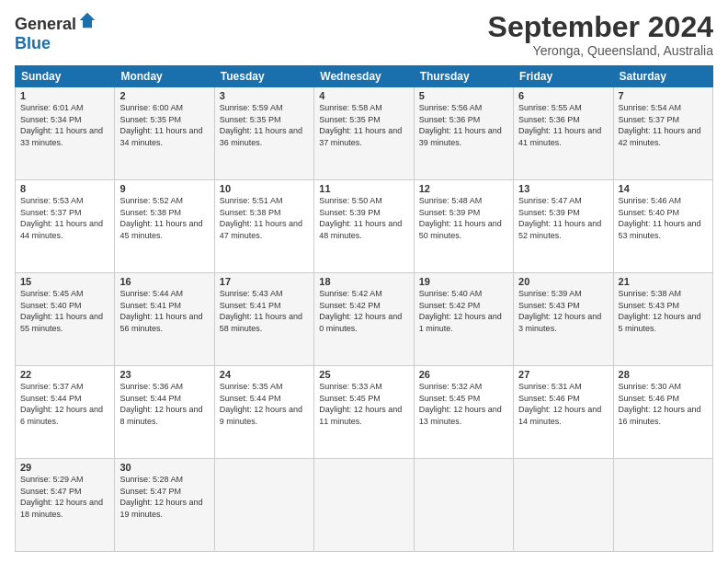 The height and width of the screenshot is (563, 728). Describe the element at coordinates (264, 320) in the screenshot. I see `table-row: 17 Sunrise: 5:43 AM Sunset: 5:41 PM Dayl…` at that location.